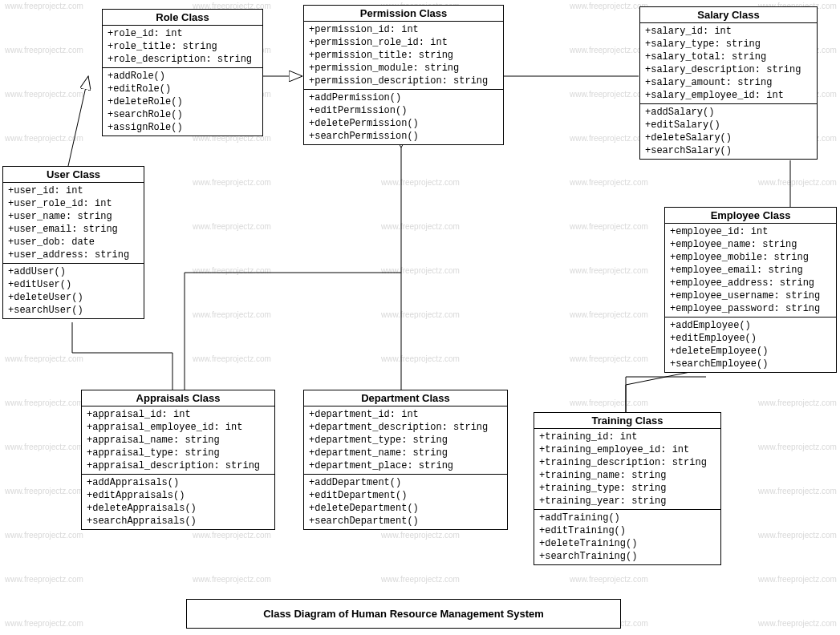 This screenshot has width=840, height=635. Describe the element at coordinates (406, 508) in the screenshot. I see `class-member: +deleteDepartment()` at that location.